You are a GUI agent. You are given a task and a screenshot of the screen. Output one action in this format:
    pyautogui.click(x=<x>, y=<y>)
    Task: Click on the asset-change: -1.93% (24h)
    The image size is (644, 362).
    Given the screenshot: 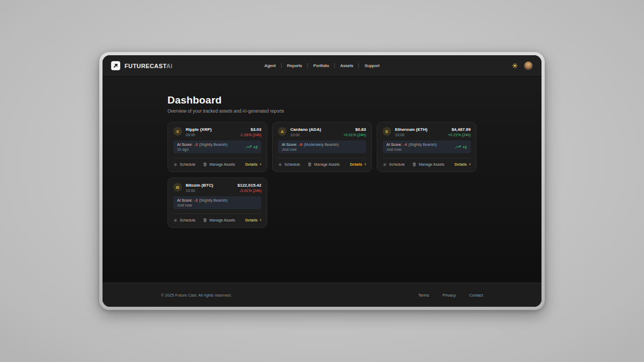 What is the action you would take?
    pyautogui.click(x=251, y=135)
    